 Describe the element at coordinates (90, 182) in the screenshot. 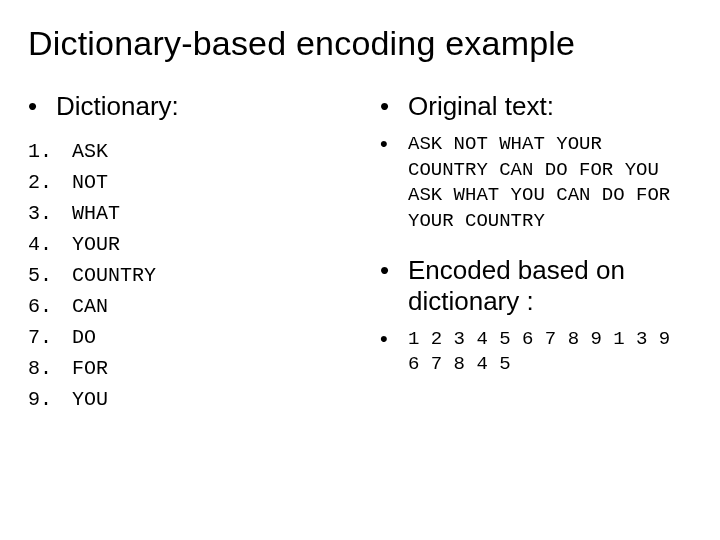

I see `list-word: NOT` at that location.